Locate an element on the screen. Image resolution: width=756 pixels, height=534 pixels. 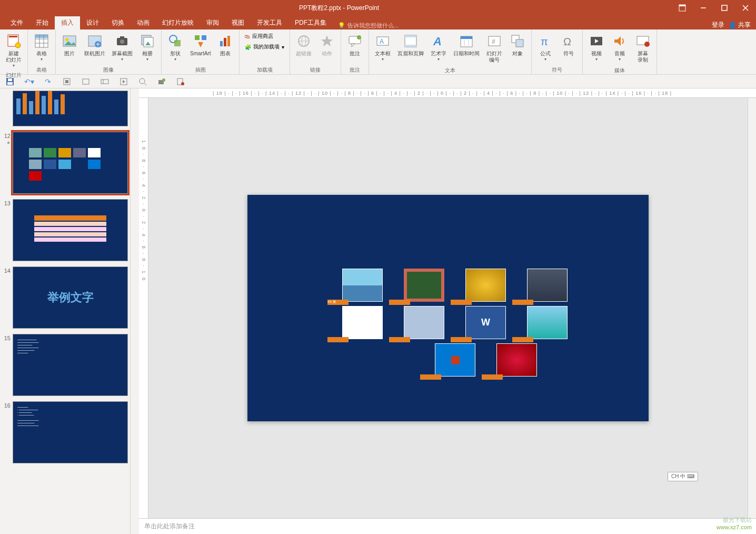
textbox-icon: A is located at coordinates (383, 41).